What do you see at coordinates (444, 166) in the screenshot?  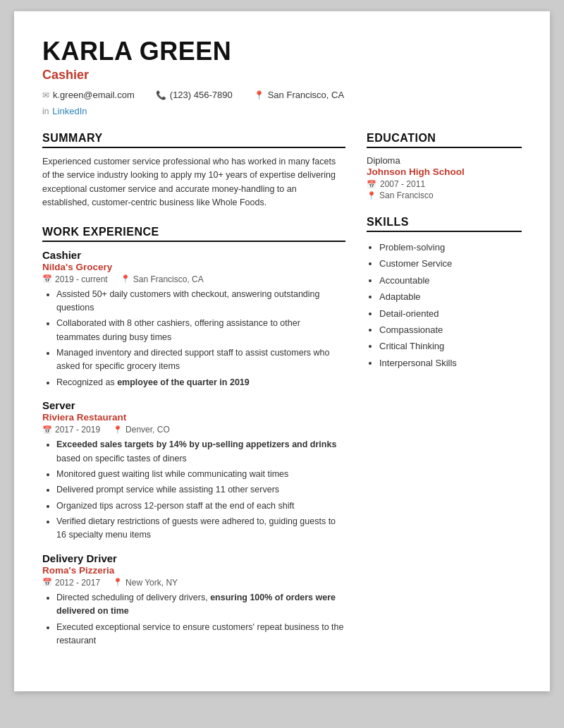 I see `education-section: EDUCATION Diploma Johnson High School 📅 …` at bounding box center [444, 166].